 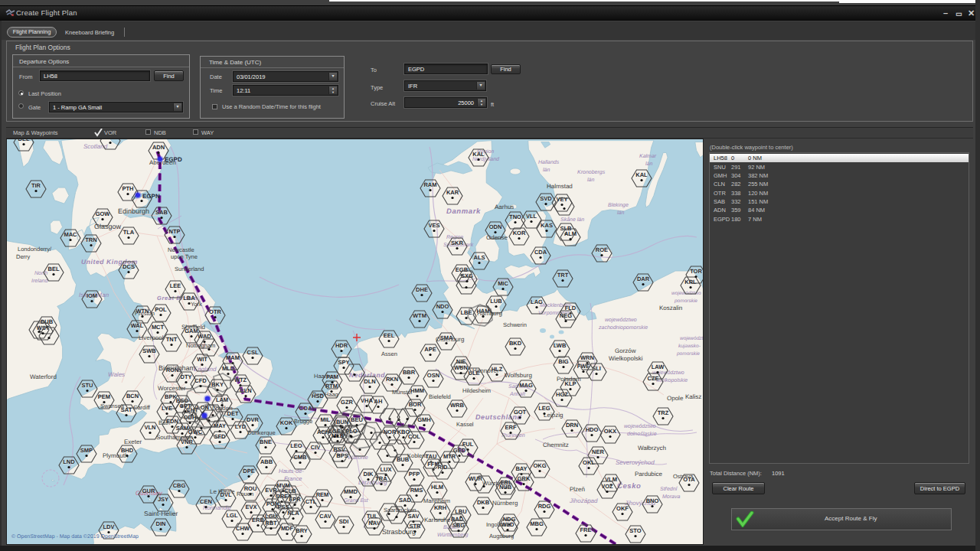 What do you see at coordinates (433, 375) in the screenshot?
I see `svg-text: OSN` at bounding box center [433, 375].